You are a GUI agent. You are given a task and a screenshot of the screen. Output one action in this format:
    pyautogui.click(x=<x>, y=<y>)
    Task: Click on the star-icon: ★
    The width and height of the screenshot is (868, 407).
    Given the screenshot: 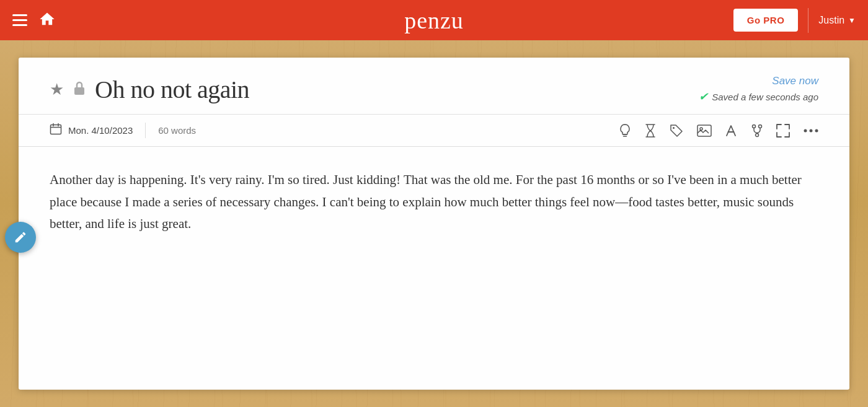 What is the action you would take?
    pyautogui.click(x=57, y=89)
    